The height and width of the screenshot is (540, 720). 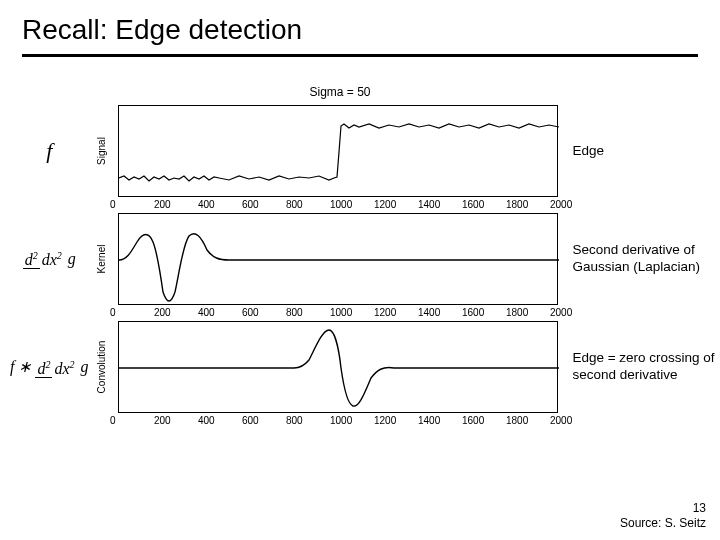 I want to click on page-title: Recall: Edge detection, so click(x=360, y=26).